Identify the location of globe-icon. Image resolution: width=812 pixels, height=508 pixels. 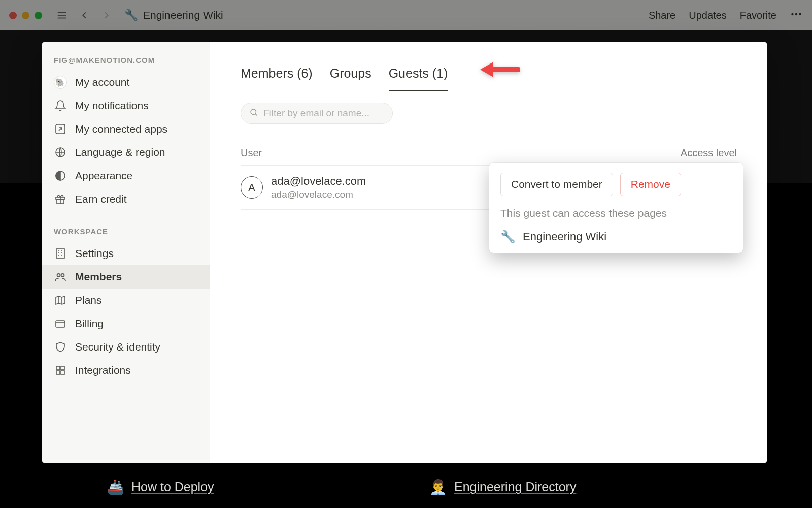
(60, 152).